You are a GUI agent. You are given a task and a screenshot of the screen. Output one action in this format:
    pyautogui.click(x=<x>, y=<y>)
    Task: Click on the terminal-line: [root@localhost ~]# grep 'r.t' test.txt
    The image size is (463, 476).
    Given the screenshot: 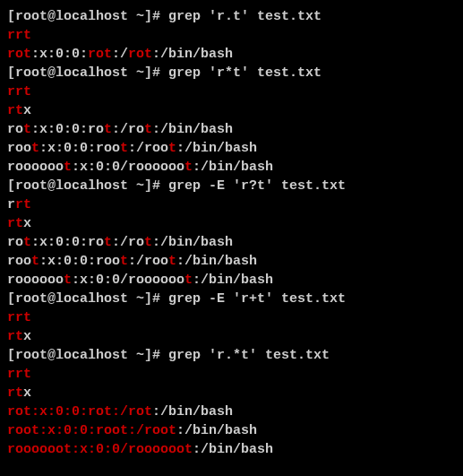 What is the action you would take?
    pyautogui.click(x=231, y=16)
    